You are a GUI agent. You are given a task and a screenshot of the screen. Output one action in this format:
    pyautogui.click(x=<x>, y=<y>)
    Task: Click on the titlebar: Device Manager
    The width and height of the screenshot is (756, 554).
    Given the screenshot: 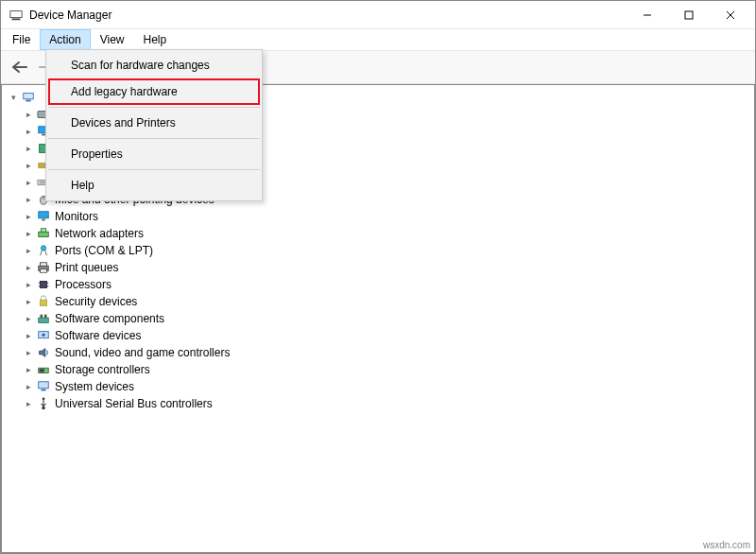 What is the action you would take?
    pyautogui.click(x=378, y=15)
    